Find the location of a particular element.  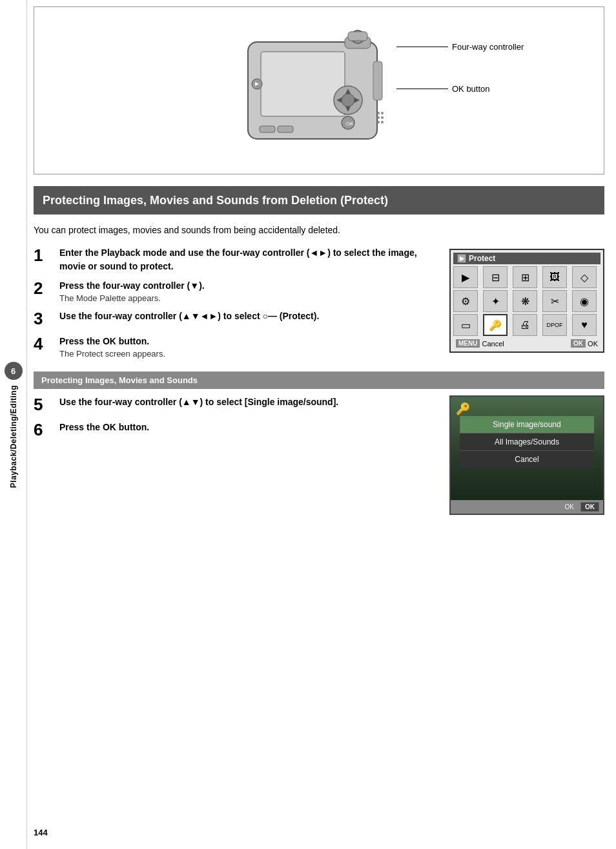

step-2-sub: The Mode Palette appears. is located at coordinates (249, 299).